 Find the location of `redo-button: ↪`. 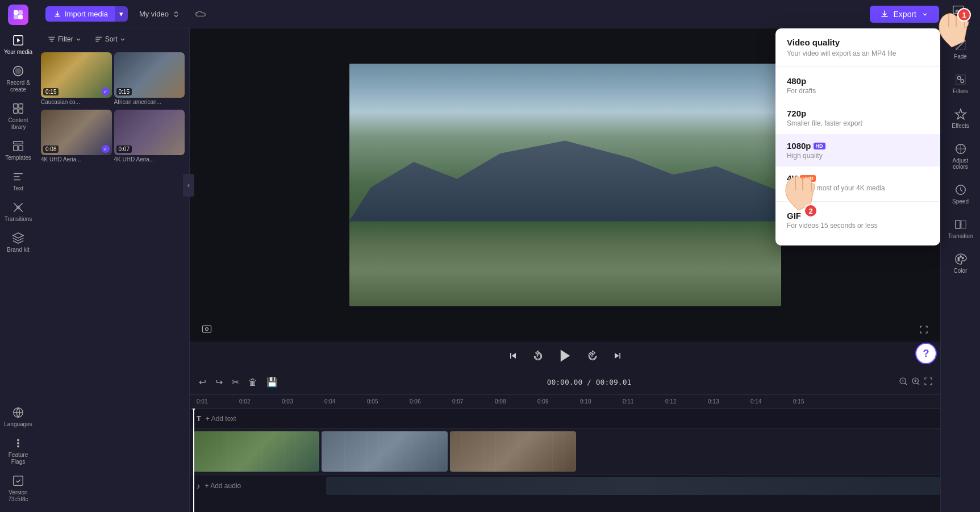

redo-button: ↪ is located at coordinates (219, 382).